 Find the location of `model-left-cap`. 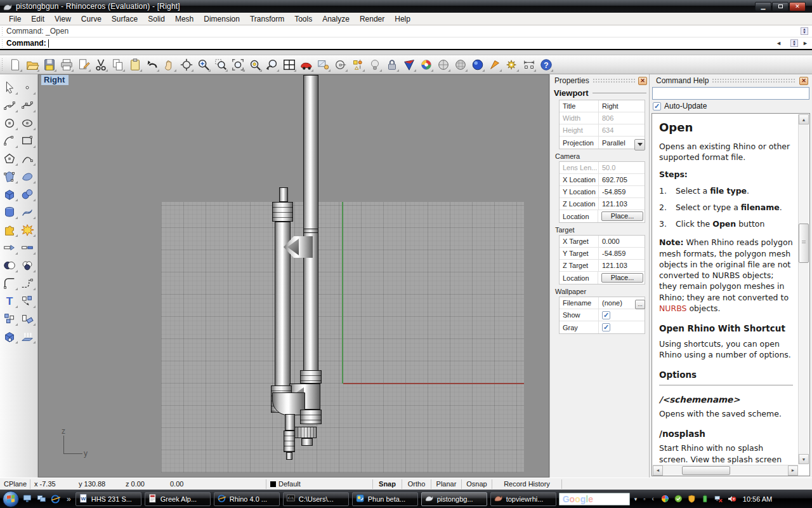

model-left-cap is located at coordinates (284, 194).